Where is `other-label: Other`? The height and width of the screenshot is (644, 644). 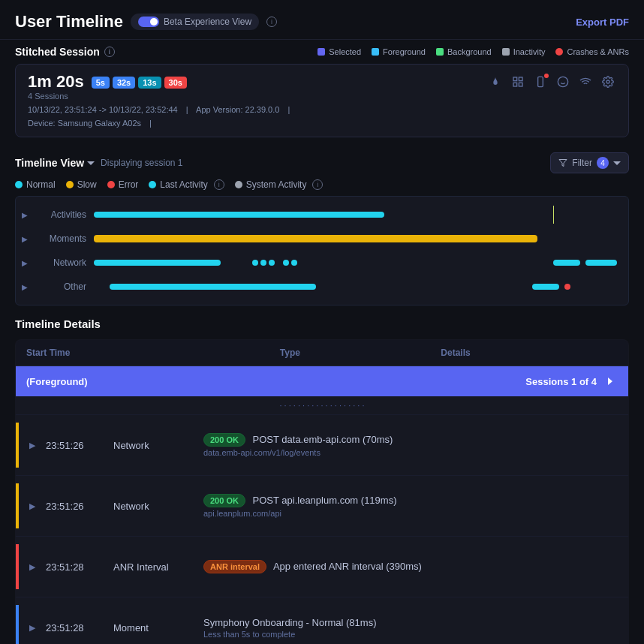 other-label: Other is located at coordinates (64, 287).